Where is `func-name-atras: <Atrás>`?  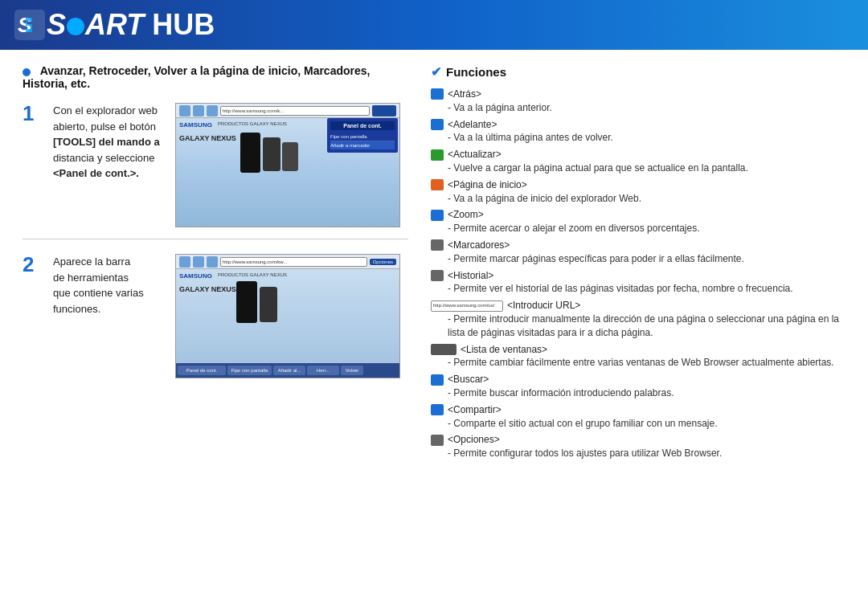 func-name-atras: <Atrás> is located at coordinates (638, 95).